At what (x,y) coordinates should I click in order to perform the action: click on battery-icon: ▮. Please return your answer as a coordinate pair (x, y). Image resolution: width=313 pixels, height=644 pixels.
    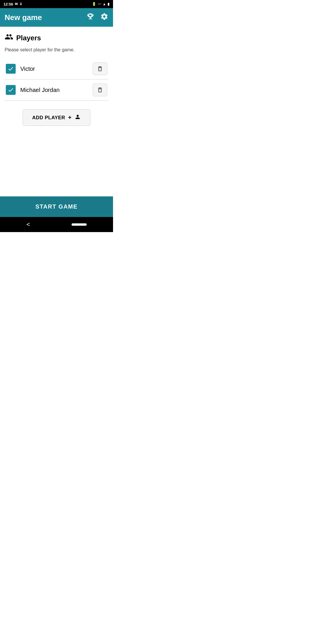
    Looking at the image, I should click on (108, 4).